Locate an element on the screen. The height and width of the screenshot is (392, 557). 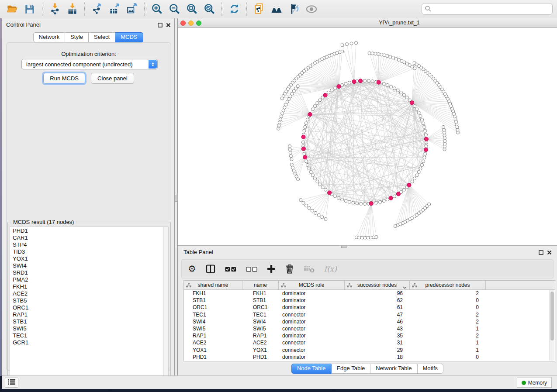
table-cell: 29 is located at coordinates (377, 350).